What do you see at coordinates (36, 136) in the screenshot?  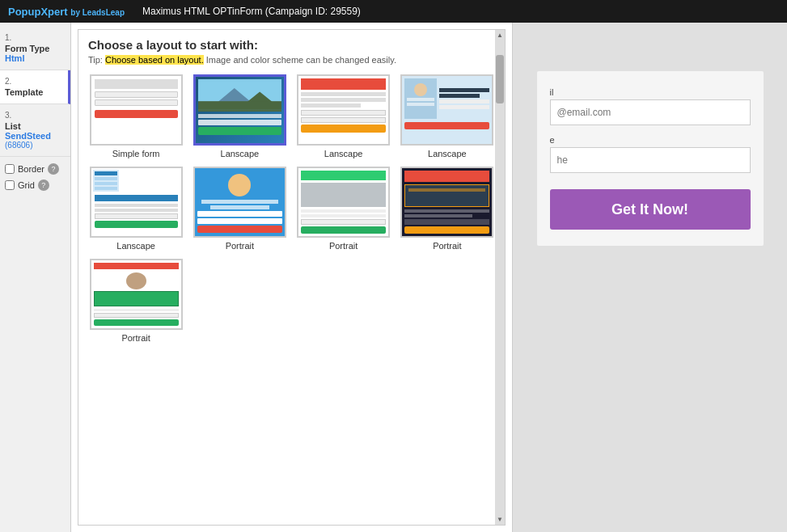 I see `step3-value: SendSteed` at bounding box center [36, 136].